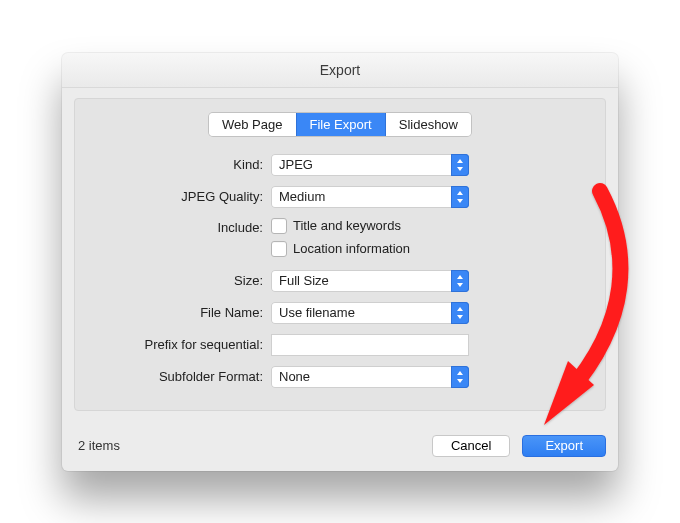 This screenshot has width=680, height=523. I want to click on jpeg-quality-value: Medium, so click(302, 196).